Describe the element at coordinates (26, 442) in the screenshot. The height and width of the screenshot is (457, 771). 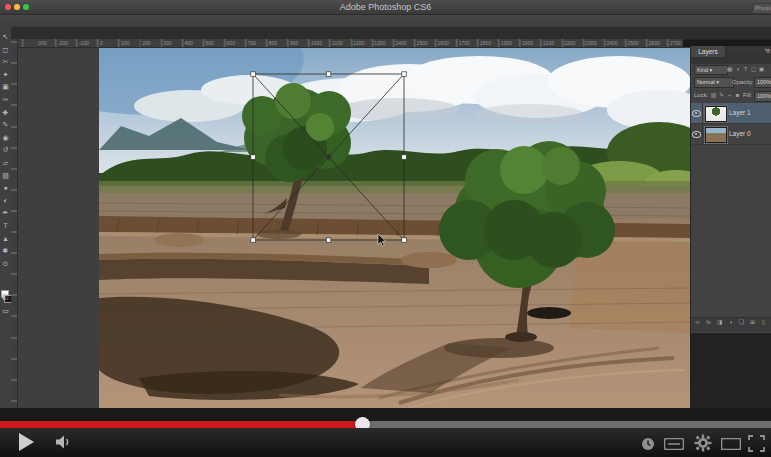
I see `play-button` at that location.